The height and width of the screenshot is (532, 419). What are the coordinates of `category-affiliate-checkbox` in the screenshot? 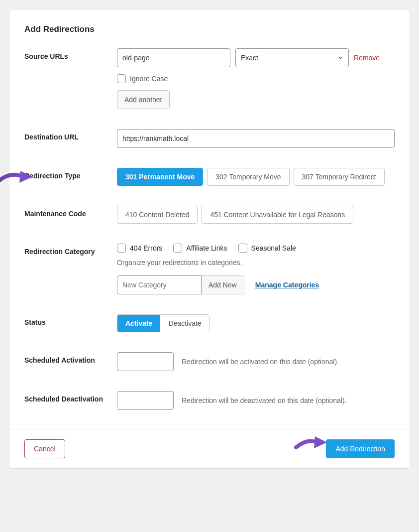 It's located at (178, 248).